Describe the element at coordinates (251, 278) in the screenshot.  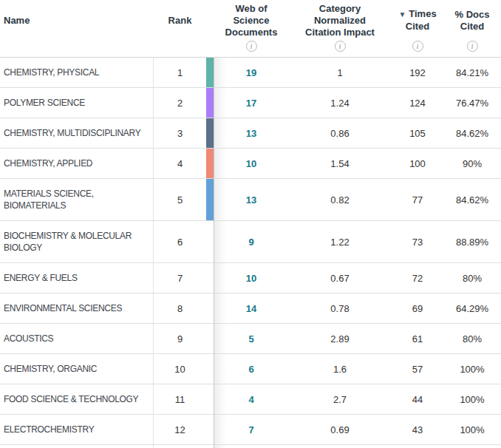
I see `wos-documents-cell: 10` at that location.